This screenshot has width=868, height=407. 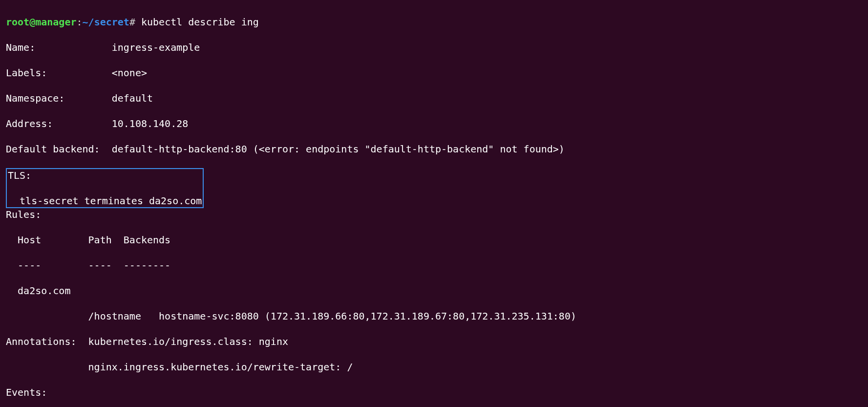 What do you see at coordinates (434, 22) in the screenshot?
I see `prompt-line-1: root@manager:~/secret# kubectl describe …` at bounding box center [434, 22].